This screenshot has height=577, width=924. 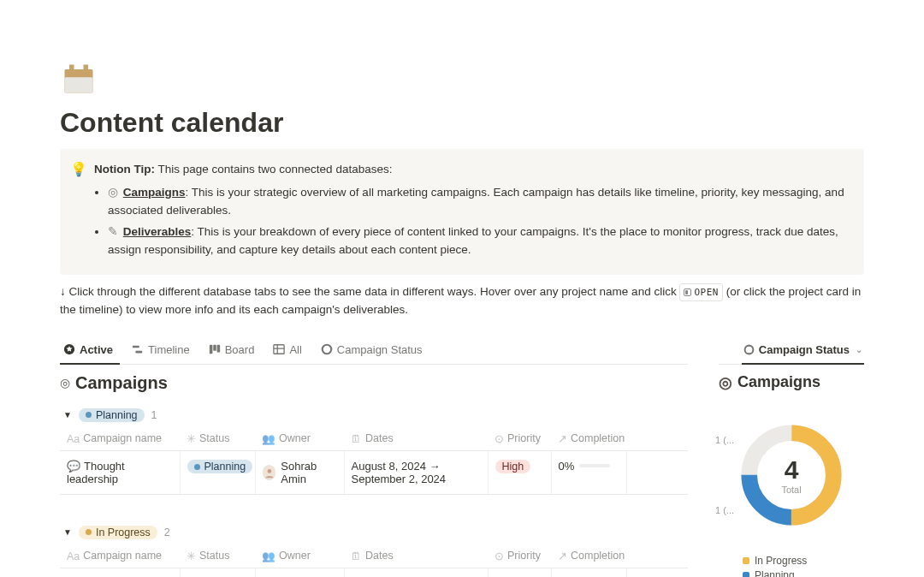 I want to click on donut-legend: In Progress Planning, so click(x=791, y=566).